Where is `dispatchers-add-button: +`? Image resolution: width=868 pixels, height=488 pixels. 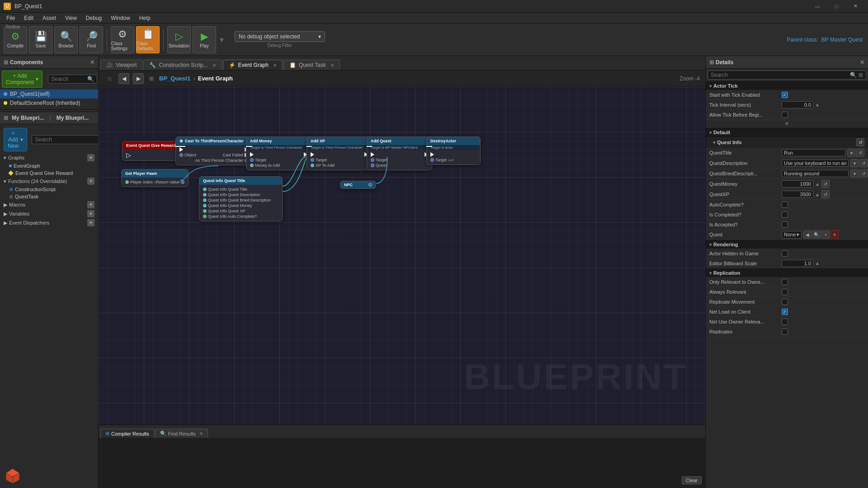 dispatchers-add-button: + is located at coordinates (91, 223).